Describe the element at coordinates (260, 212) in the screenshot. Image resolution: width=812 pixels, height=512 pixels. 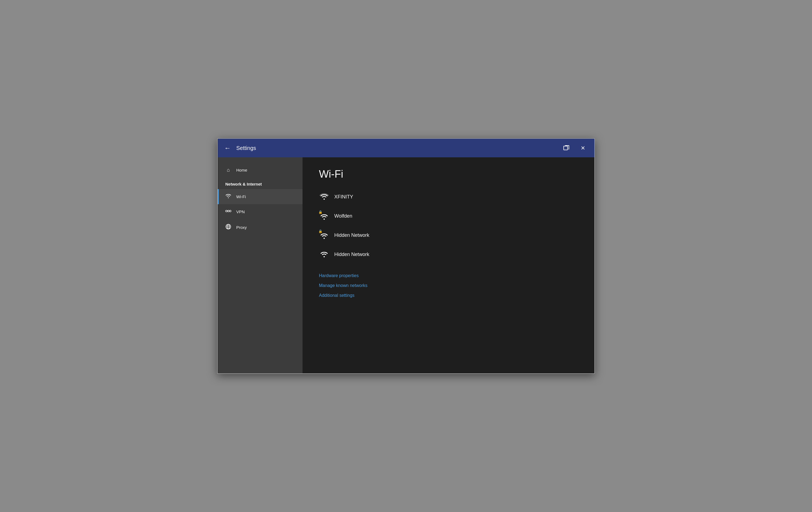
I see `sidebar-item-vpn: VPN` at that location.